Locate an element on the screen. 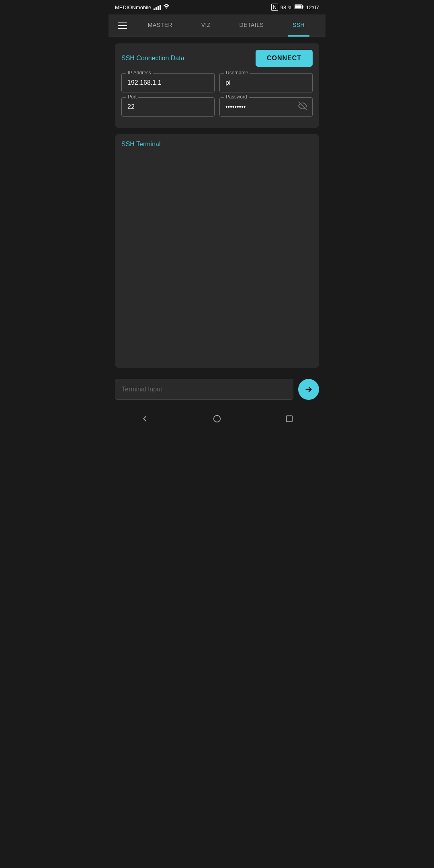  ip-address-label: IP Address is located at coordinates (139, 73).